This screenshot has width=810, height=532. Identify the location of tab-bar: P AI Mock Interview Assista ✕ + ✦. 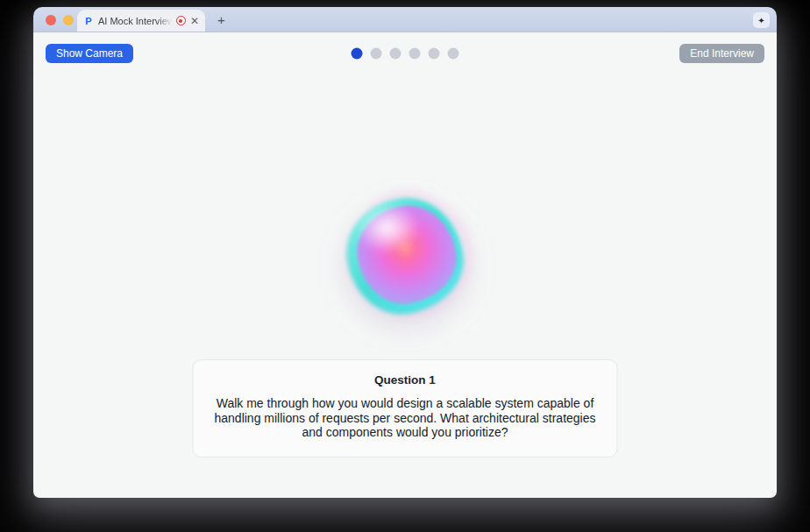
(405, 19).